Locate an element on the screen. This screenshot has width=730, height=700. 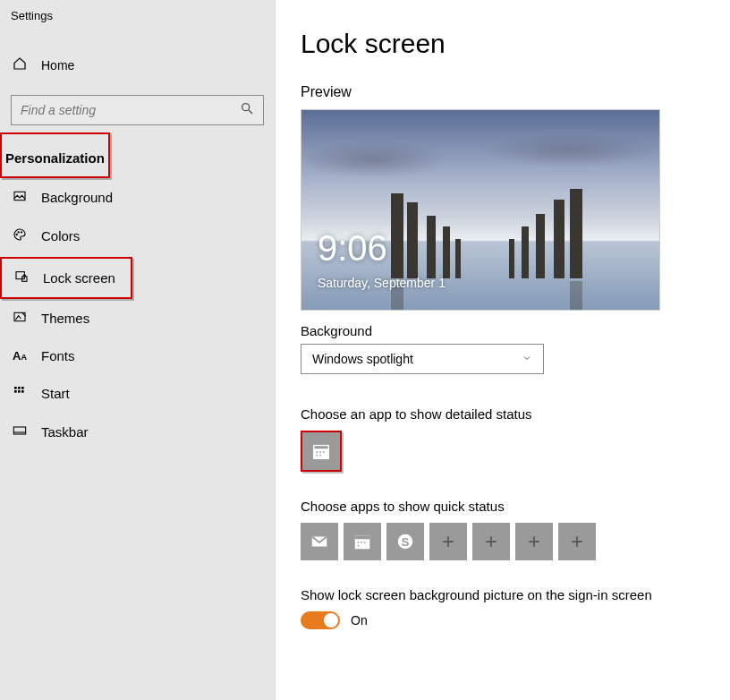
toggle-state: On is located at coordinates (360, 620).